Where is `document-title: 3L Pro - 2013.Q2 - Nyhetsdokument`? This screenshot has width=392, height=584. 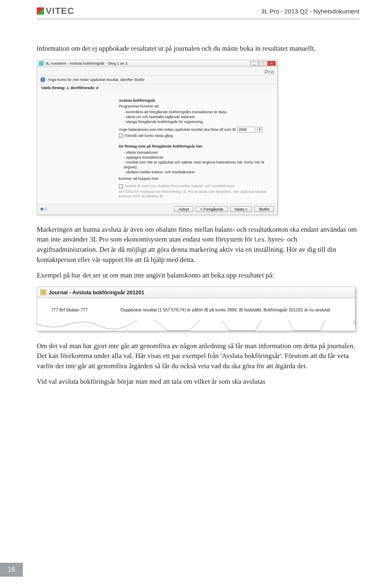
document-title: 3L Pro - 2013.Q2 - Nyhetsdokument is located at coordinates (310, 11).